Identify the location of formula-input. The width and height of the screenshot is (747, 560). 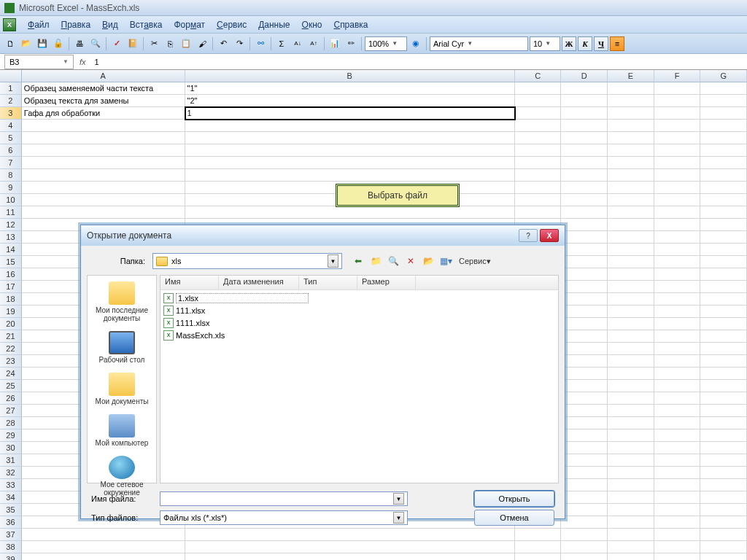
(419, 62).